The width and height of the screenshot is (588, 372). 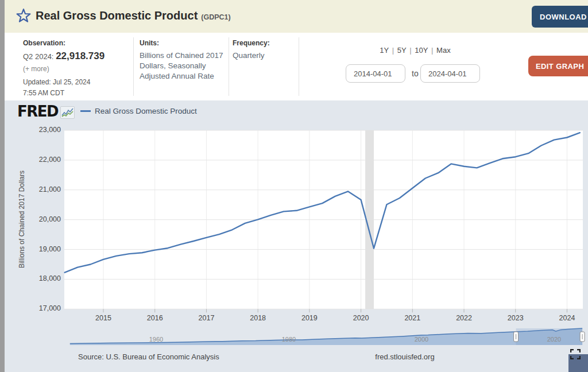 I want to click on frequency-label: Frequency:, so click(x=264, y=43).